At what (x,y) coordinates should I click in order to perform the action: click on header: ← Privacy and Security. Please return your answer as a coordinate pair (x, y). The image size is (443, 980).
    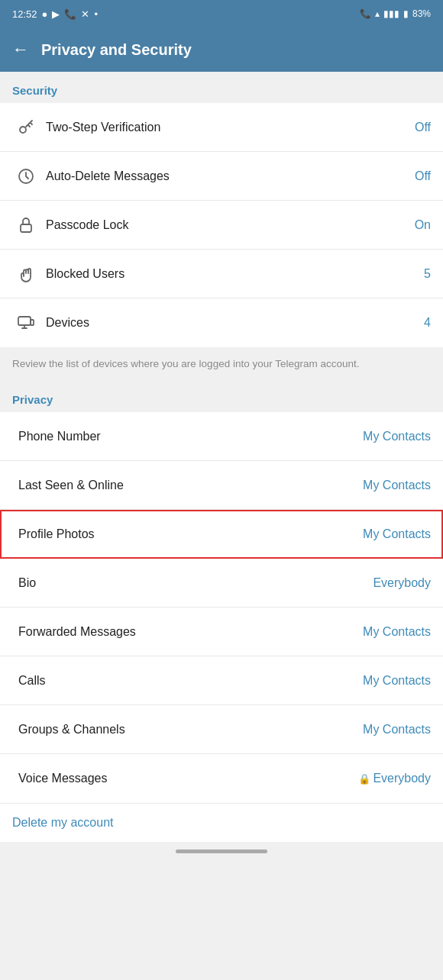
    Looking at the image, I should click on (222, 50).